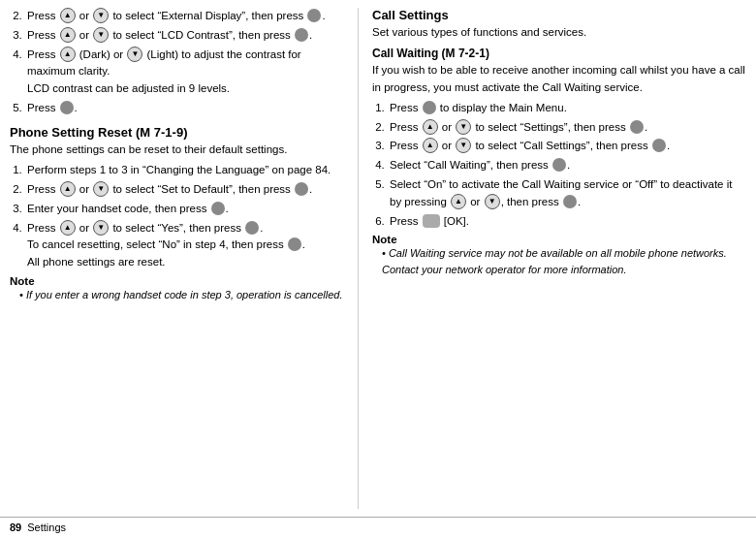 The image size is (756, 537). I want to click on section-heading-reset: Phone Setting Reset (M 7-1-9), so click(176, 132).